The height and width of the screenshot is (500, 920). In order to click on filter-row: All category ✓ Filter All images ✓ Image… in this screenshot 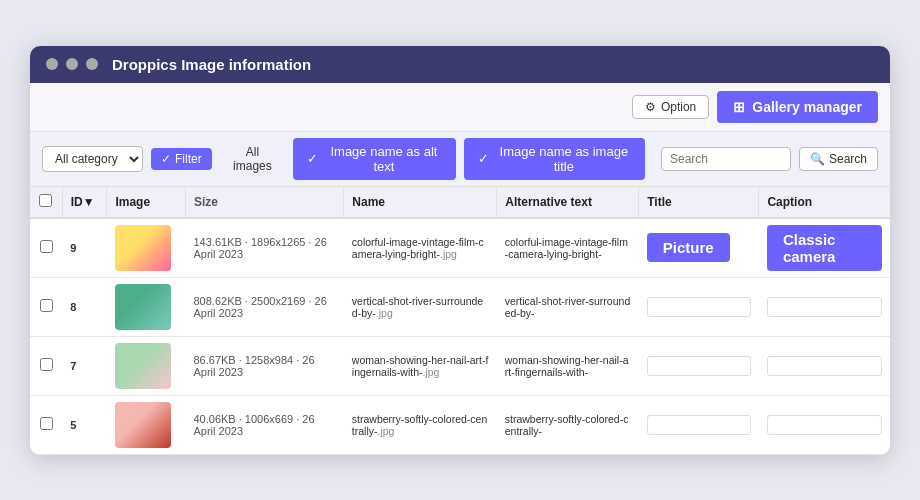, I will do `click(460, 160)`.